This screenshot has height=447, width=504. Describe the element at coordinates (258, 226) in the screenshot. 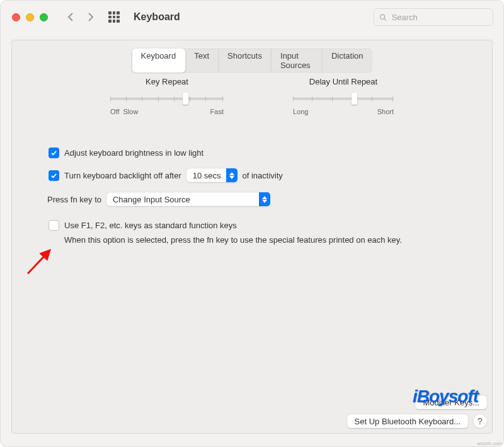

I see `use-f-keys-row: Use F1, F2, etc. keys as standard functi…` at that location.